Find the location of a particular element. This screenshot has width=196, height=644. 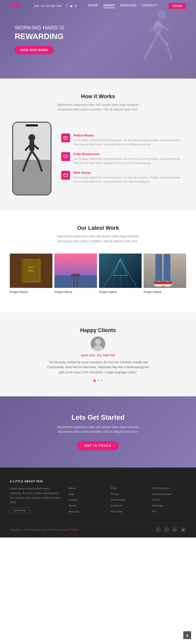

footer-facebook-icon: f is located at coordinates (167, 530).